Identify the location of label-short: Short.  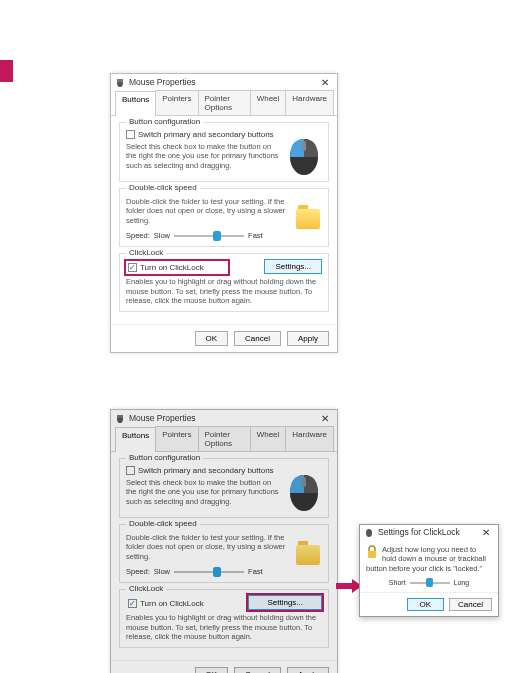
(398, 582).